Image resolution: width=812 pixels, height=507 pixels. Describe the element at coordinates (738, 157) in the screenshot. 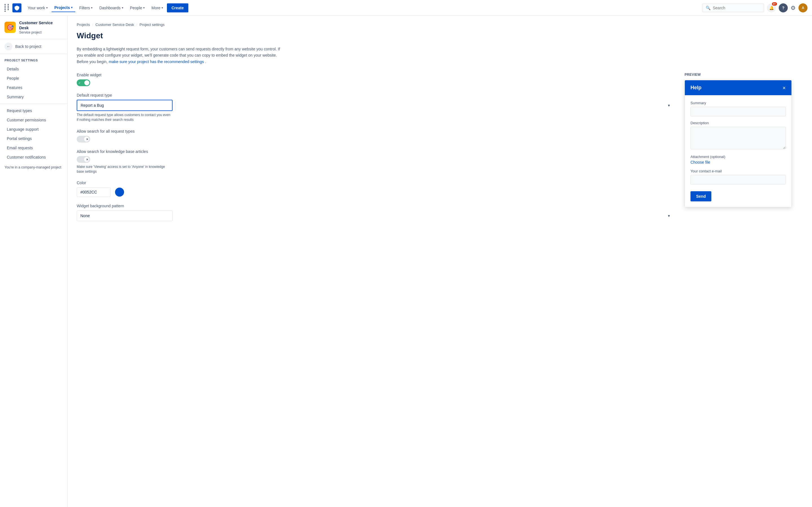

I see `widget-attachment-label: Attachment (optional)` at that location.